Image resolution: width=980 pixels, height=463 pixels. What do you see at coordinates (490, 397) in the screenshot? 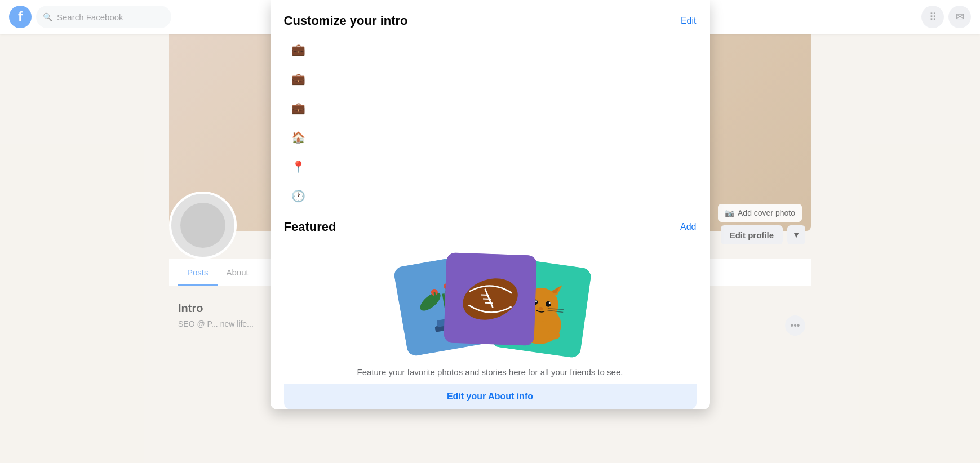
I see `edit-about-info-button: Edit your About info` at bounding box center [490, 397].